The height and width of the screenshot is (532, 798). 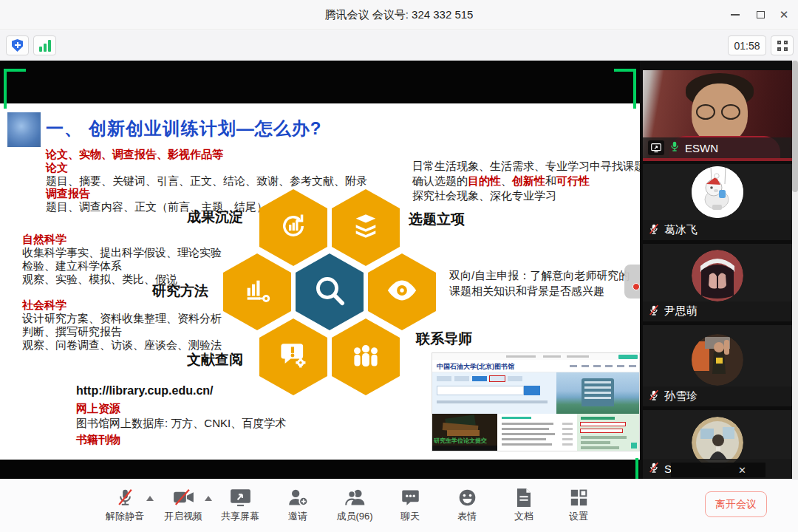 I want to click on close-icon: ✕, so click(x=742, y=470).